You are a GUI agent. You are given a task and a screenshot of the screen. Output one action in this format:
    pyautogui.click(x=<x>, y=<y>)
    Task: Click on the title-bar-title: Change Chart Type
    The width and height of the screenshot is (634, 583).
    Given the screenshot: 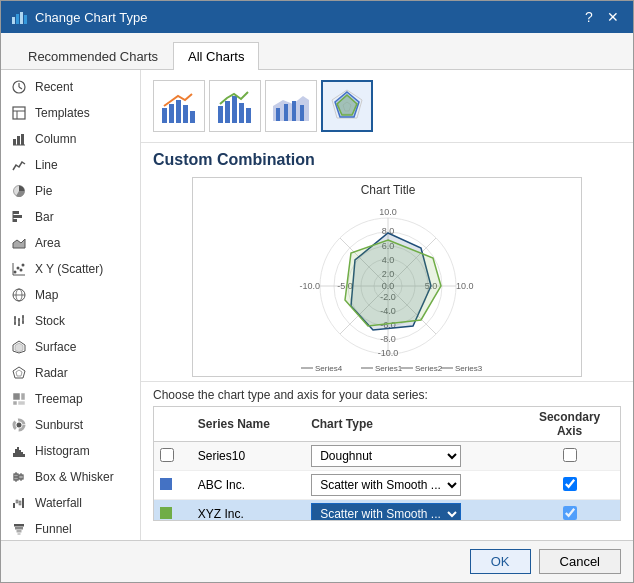 What is the action you would take?
    pyautogui.click(x=92, y=18)
    